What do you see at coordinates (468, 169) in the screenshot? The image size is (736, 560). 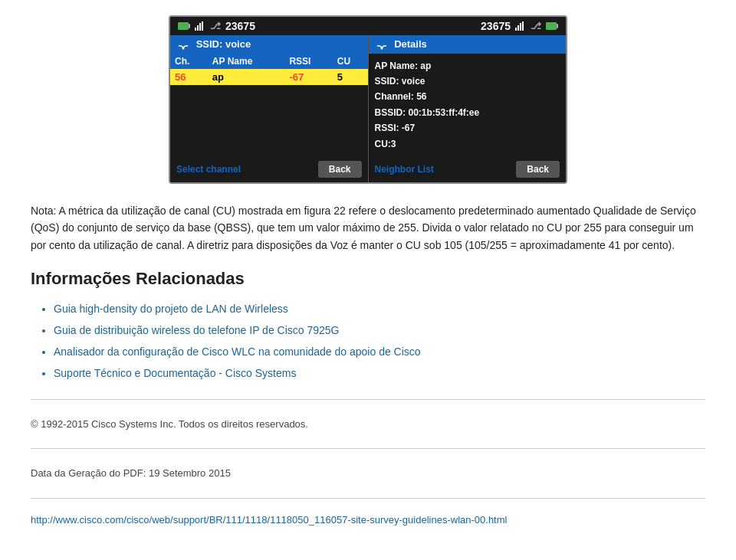 I see `bottom-right: Neighbor List Back` at bounding box center [468, 169].